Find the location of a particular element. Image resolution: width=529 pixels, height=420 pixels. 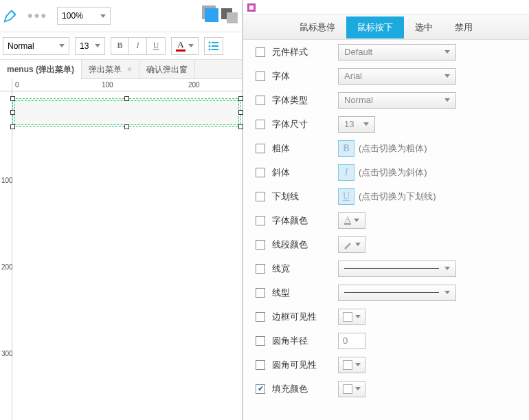

bullet-list-button is located at coordinates (214, 46).